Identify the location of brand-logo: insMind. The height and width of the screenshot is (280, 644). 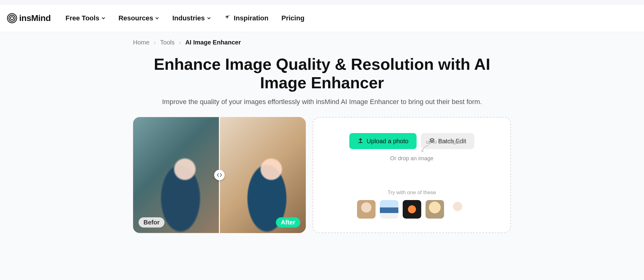
(29, 18).